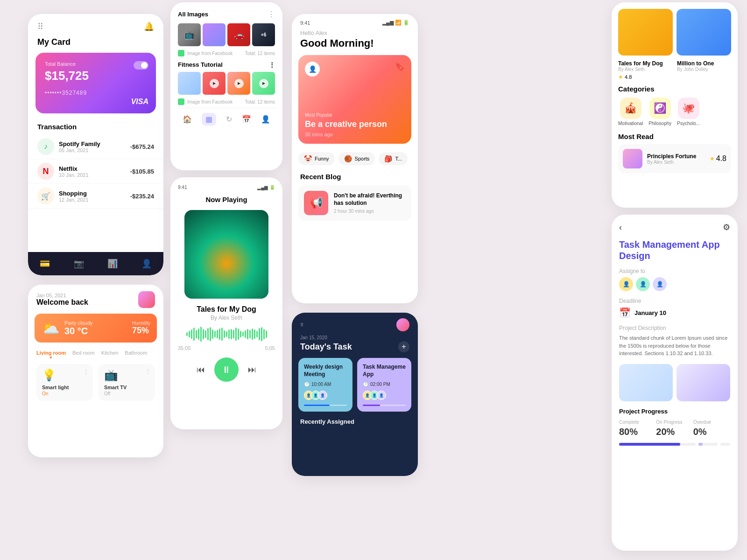 The width and height of the screenshot is (747, 560). What do you see at coordinates (317, 159) in the screenshot?
I see `tag-funny: 🤡 Funny` at bounding box center [317, 159].